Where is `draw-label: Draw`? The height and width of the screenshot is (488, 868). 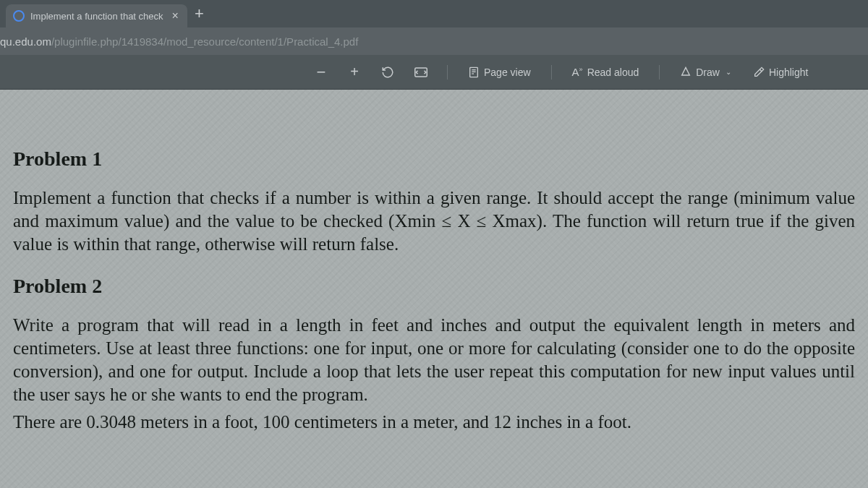 draw-label: Draw is located at coordinates (707, 72).